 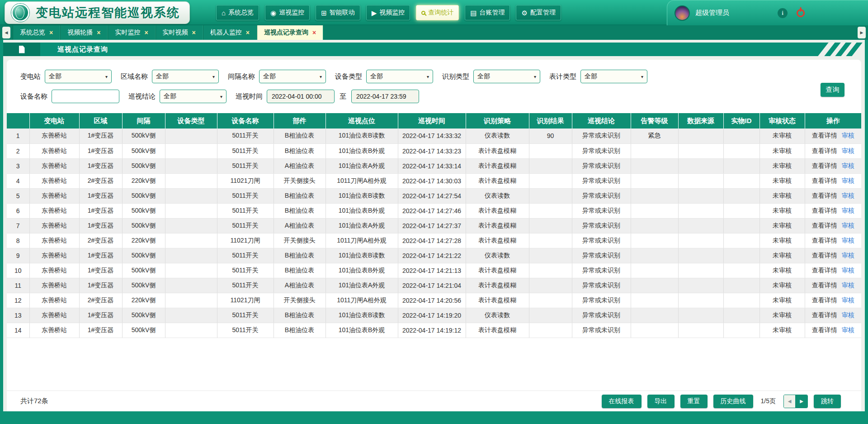 I want to click on table-cell: 1011刀闸A相外观, so click(x=362, y=181).